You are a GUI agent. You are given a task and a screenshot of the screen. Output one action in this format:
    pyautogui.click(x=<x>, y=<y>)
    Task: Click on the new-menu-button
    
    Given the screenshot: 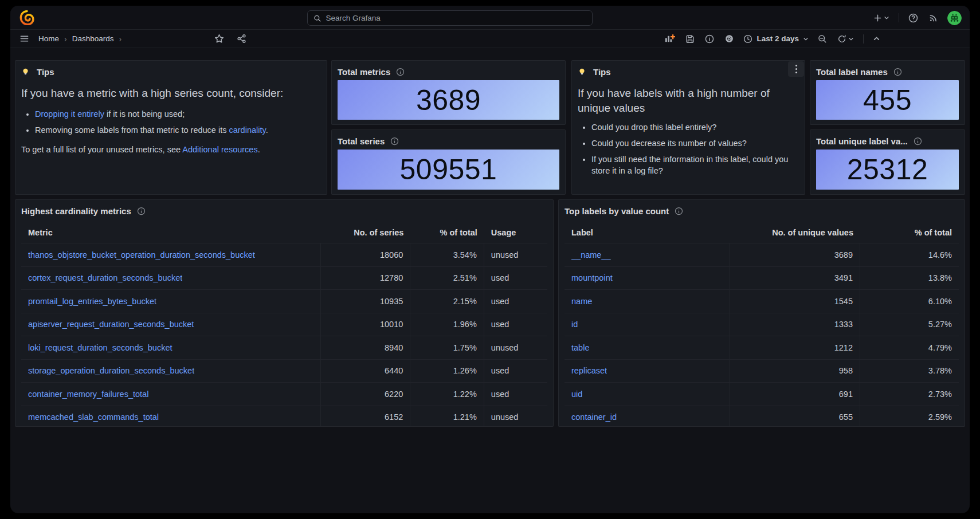 What is the action you would take?
    pyautogui.click(x=881, y=18)
    